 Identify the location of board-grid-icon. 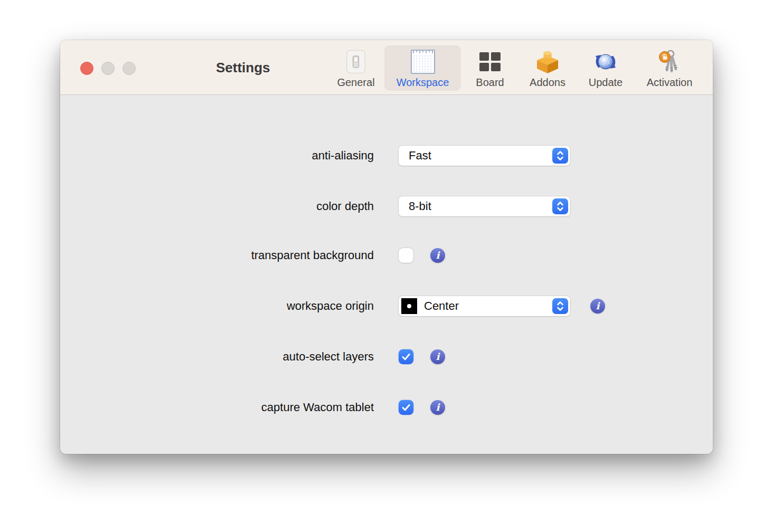
(490, 62).